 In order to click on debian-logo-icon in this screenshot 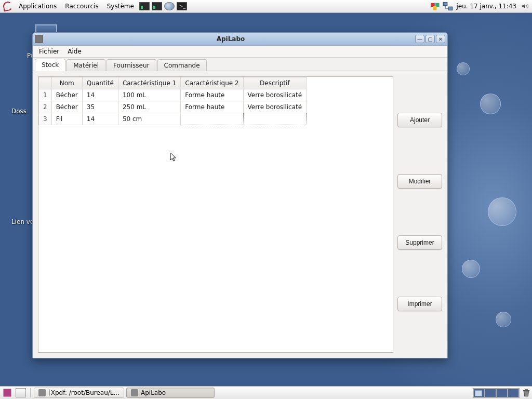, I will do `click(8, 6)`.